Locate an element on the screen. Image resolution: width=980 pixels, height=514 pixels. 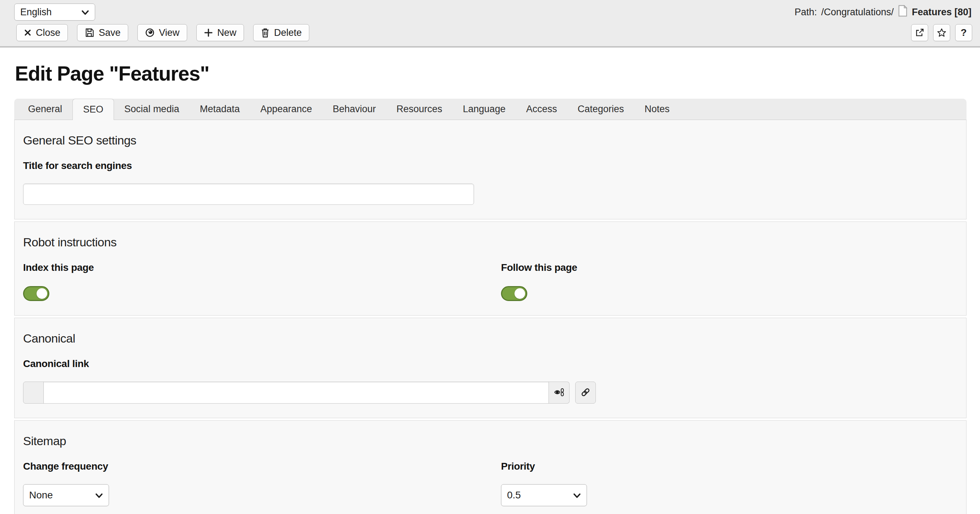
title-for-search-engines-input is located at coordinates (249, 194).